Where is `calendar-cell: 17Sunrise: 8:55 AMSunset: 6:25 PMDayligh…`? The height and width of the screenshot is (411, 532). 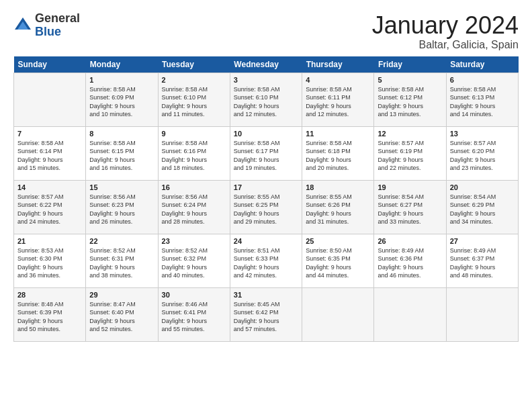
calendar-cell: 17Sunrise: 8:55 AMSunset: 6:25 PMDayligh… is located at coordinates (266, 207).